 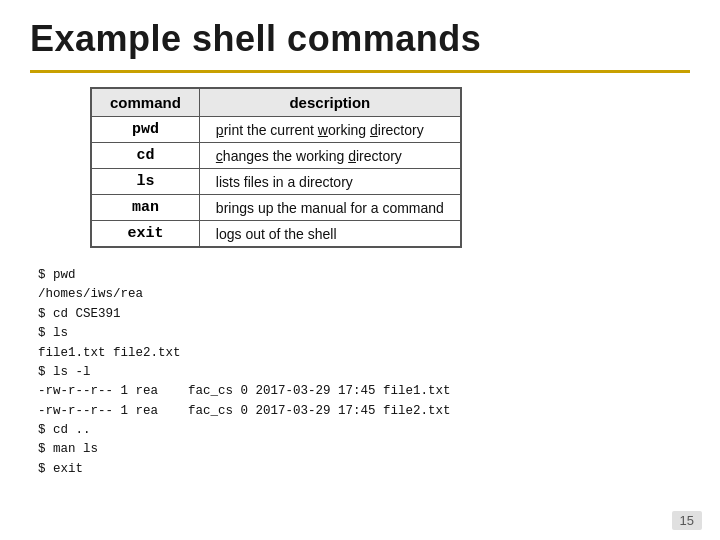 I want to click on cmd-cd: cd, so click(x=145, y=156).